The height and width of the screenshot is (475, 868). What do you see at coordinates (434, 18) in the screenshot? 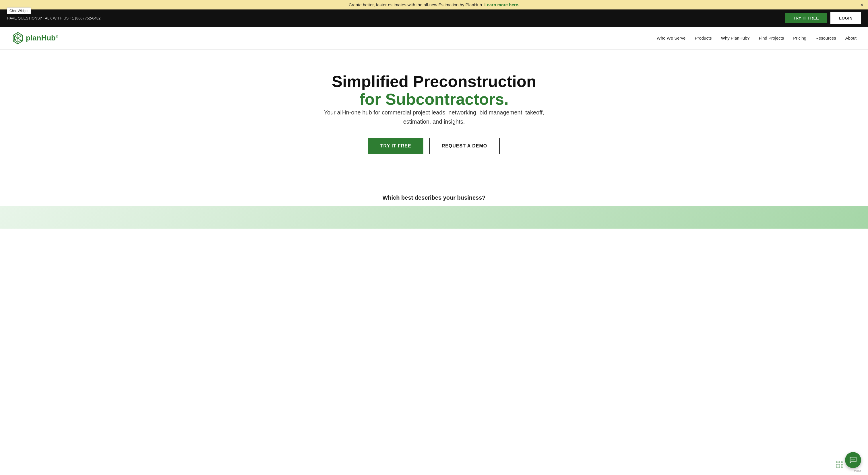
I see `top-bar: Chat Widget HAVE QUESTIONS? TALK WITH US…` at bounding box center [434, 18].